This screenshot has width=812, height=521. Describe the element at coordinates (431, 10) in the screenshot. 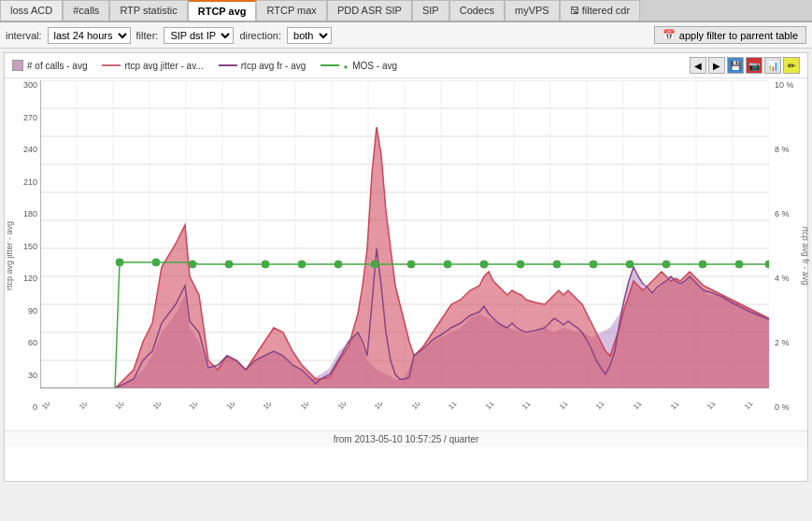

I see `tab-sip: SIP` at that location.